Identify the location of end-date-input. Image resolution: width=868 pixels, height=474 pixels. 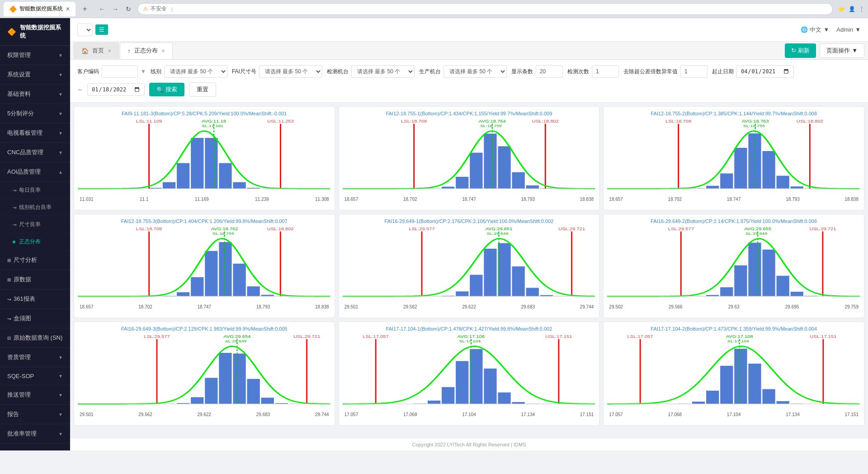
(765, 71).